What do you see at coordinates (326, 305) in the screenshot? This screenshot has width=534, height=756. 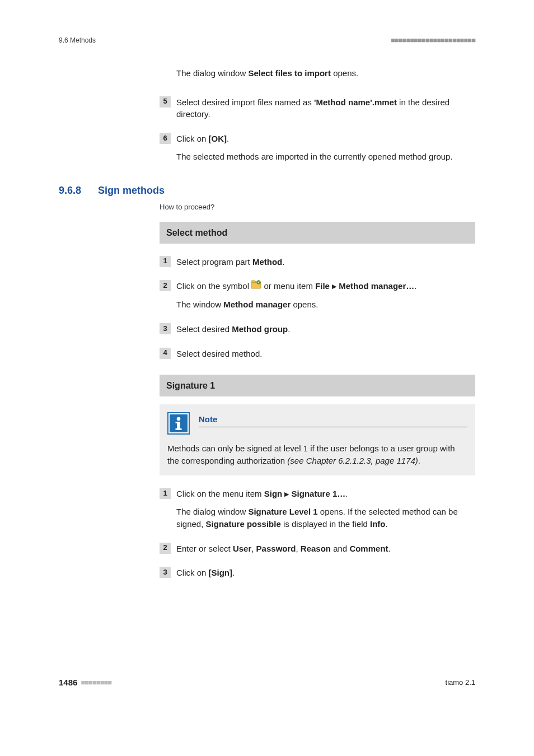 I see `step-result: The window Method manager opens.` at bounding box center [326, 305].